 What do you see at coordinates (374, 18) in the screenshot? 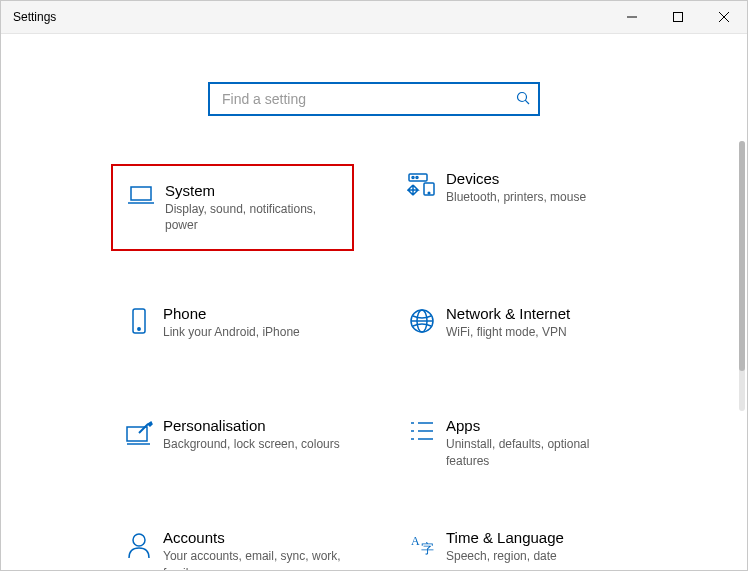
I see `titlebar: Settings` at bounding box center [374, 18].